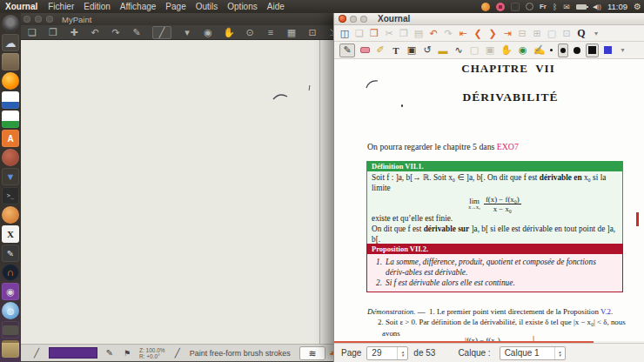 Image resolution: width=644 pixels, height=362 pixels. I want to click on clock: 11:09, so click(618, 7).